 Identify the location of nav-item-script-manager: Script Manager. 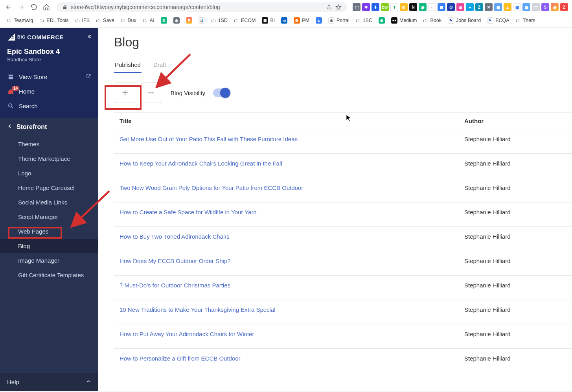
(49, 217).